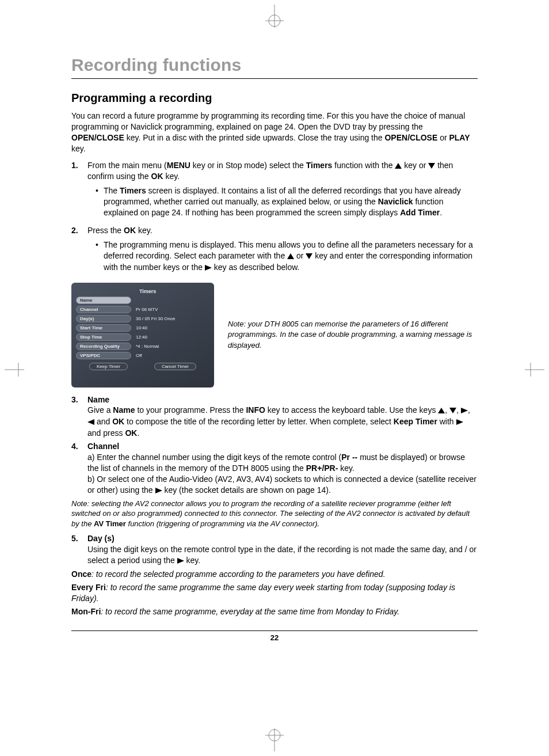  Describe the element at coordinates (104, 328) in the screenshot. I see `screenshot-row-start: Start Time` at that location.